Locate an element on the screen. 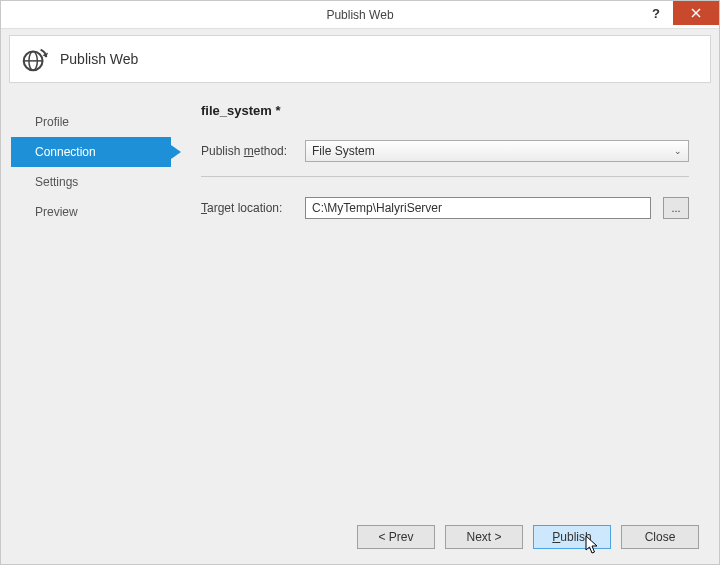 This screenshot has width=720, height=565. help-button: ? is located at coordinates (656, 13).